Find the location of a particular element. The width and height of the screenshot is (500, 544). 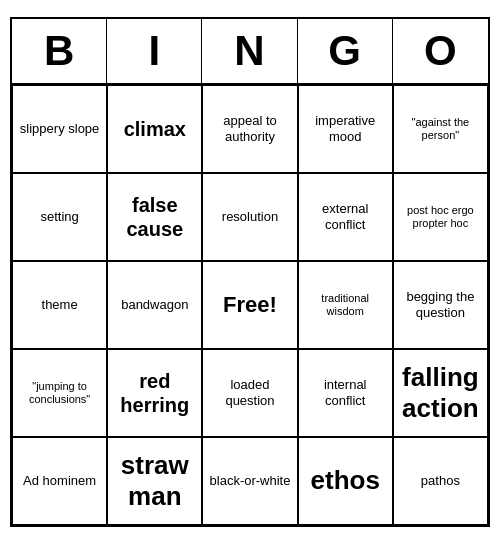

cell-14: begging the question is located at coordinates (440, 305).